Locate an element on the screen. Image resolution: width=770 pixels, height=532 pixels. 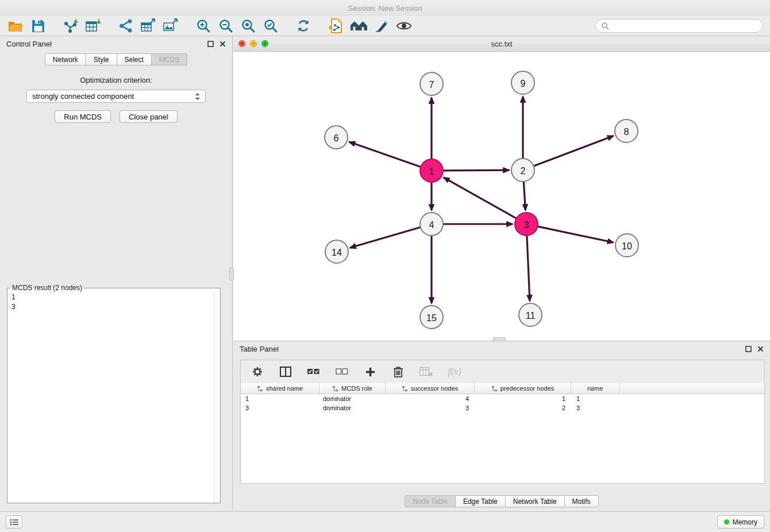
tab-style: Style is located at coordinates (102, 60).